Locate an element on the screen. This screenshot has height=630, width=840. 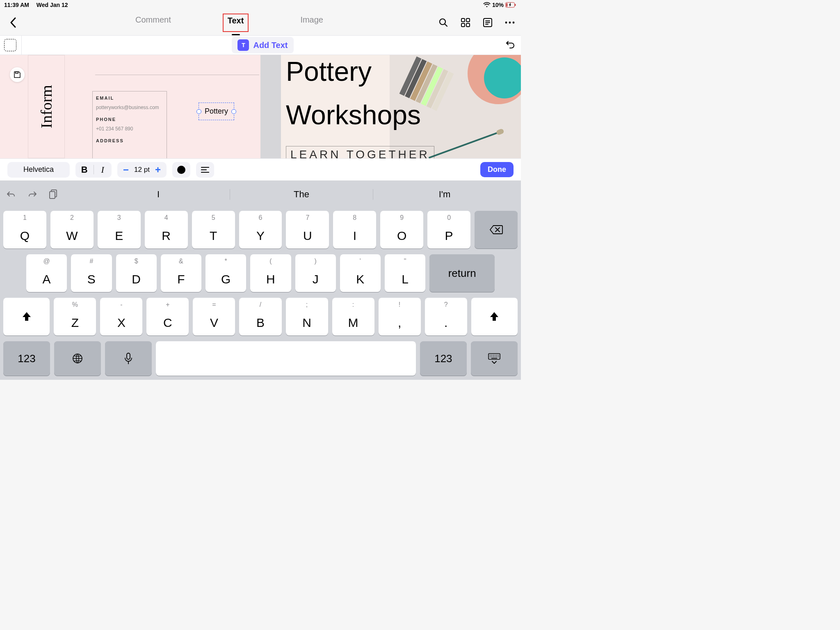
key-z: %Z is located at coordinates (75, 317).